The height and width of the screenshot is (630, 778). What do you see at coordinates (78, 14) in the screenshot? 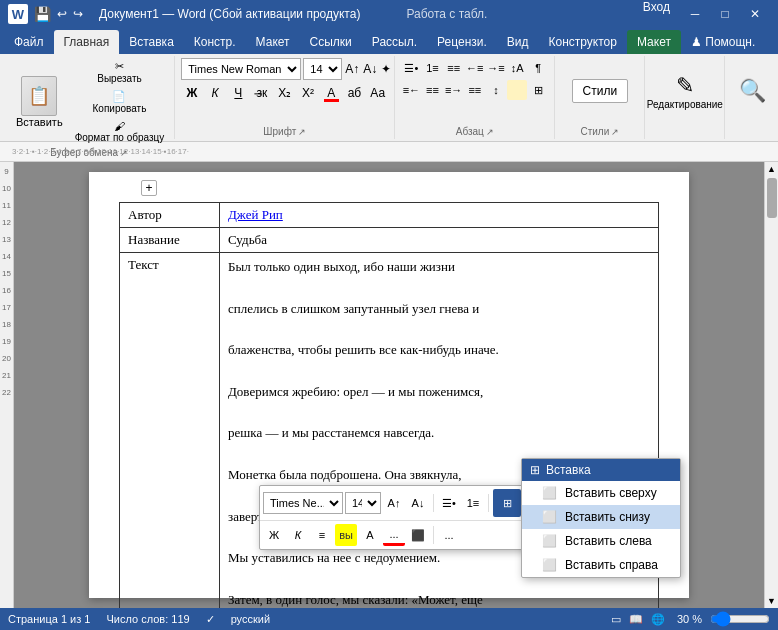
I see `quick-access-redo: ↪` at bounding box center [78, 14].